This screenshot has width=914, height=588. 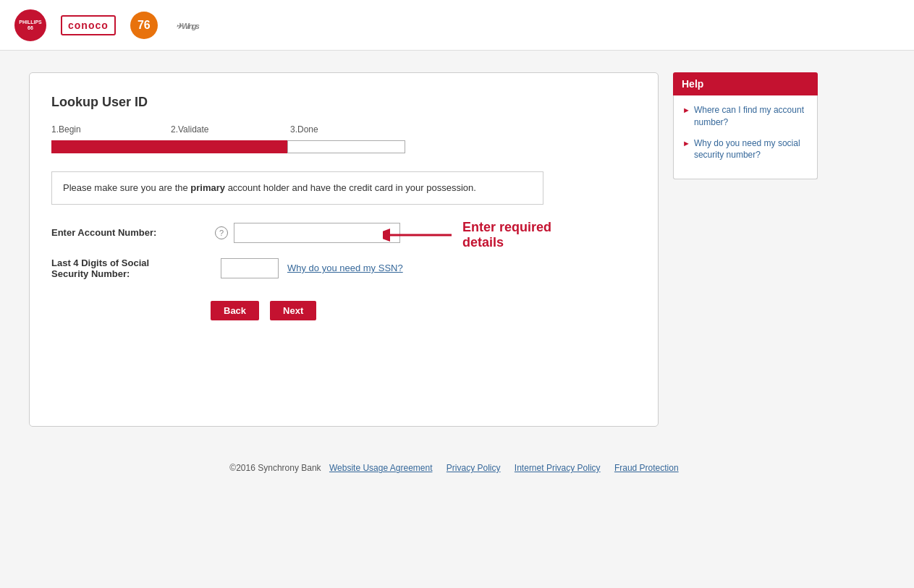 I want to click on arrow-svg, so click(x=419, y=235).